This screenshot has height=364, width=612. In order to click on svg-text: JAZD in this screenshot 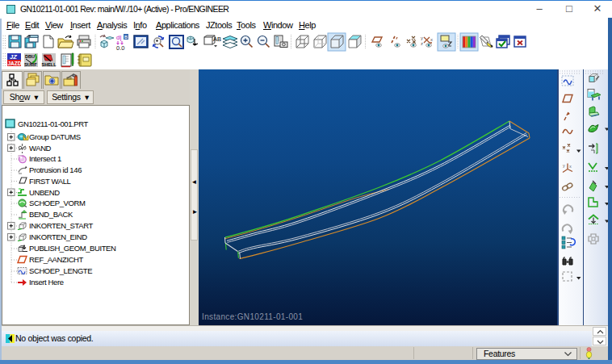, I will do `click(15, 63)`.